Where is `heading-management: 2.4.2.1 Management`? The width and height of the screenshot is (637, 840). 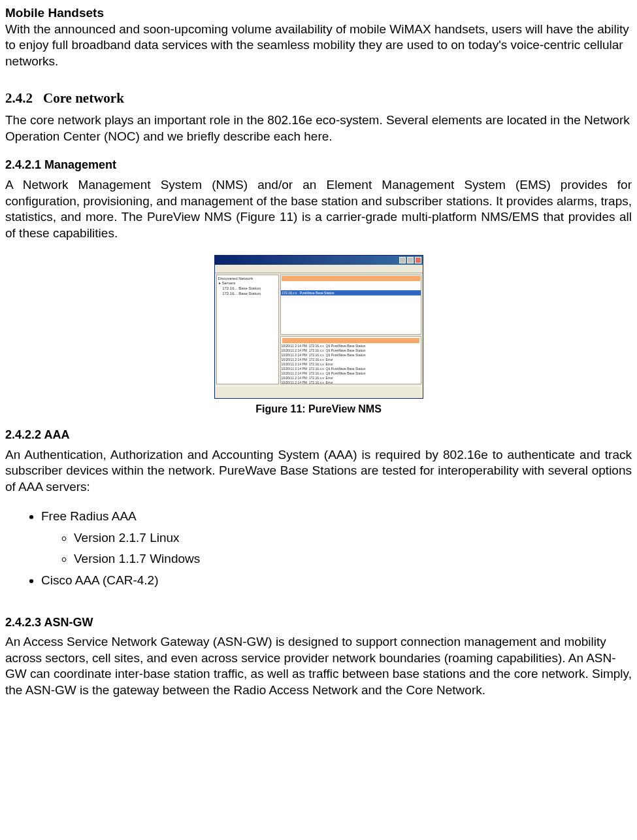 heading-management: 2.4.2.1 Management is located at coordinates (319, 165).